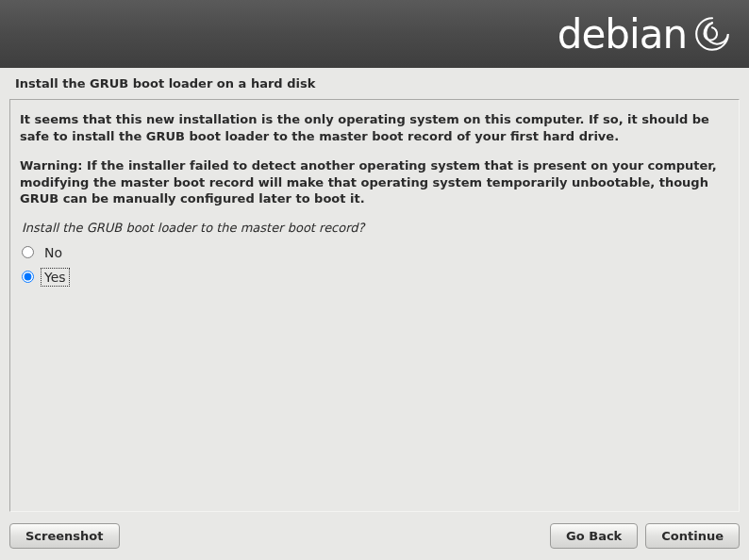  What do you see at coordinates (374, 228) in the screenshot?
I see `question-text: Install the GRUB boot loader to the mast…` at bounding box center [374, 228].